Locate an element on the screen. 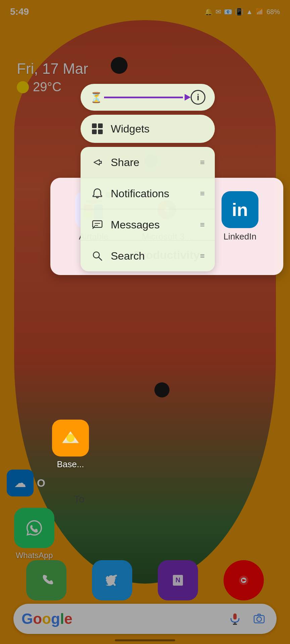 The width and height of the screenshot is (290, 644). search-drag-handle: ≡ is located at coordinates (202, 256).